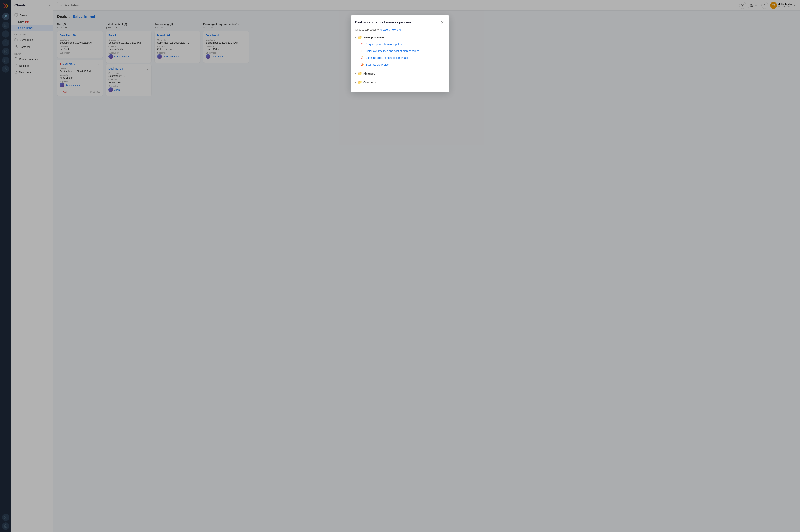 The width and height of the screenshot is (800, 532). Describe the element at coordinates (360, 74) in the screenshot. I see `finances-folder-icon: 📁` at that location.